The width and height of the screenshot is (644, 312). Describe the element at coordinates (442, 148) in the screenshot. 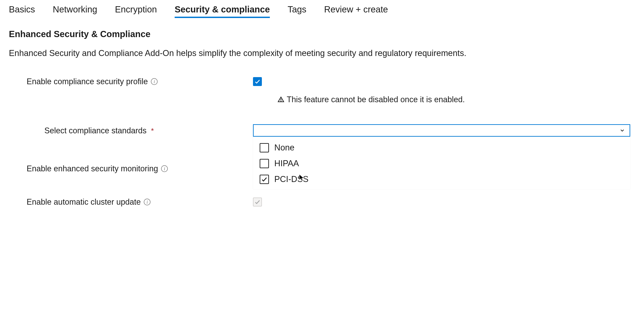

I see `option-none: None` at that location.